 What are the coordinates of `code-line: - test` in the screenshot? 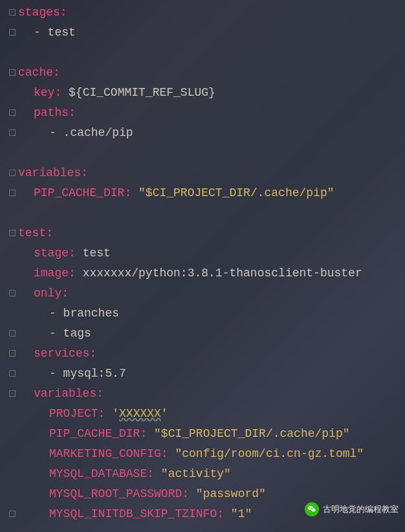 It's located at (212, 32).